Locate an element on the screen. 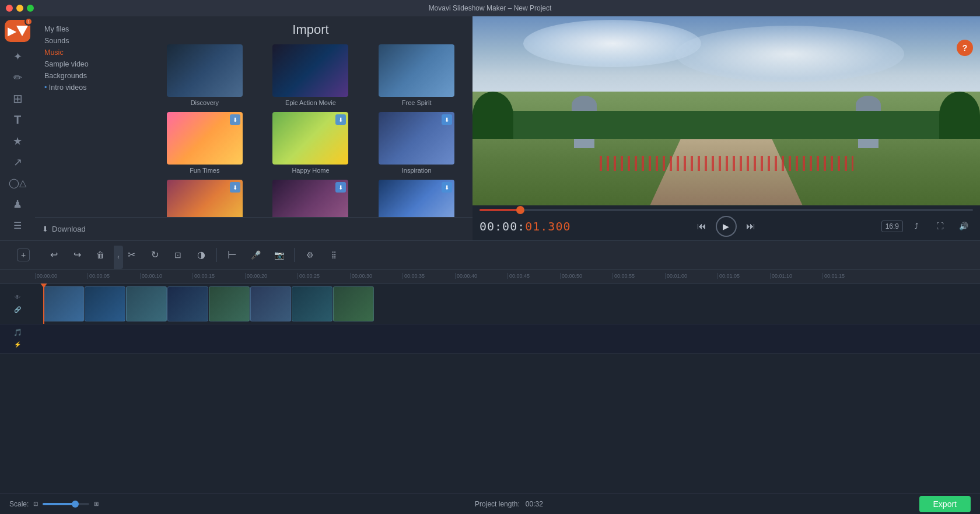  thumb-inspiration: ⬇ is located at coordinates (416, 138).